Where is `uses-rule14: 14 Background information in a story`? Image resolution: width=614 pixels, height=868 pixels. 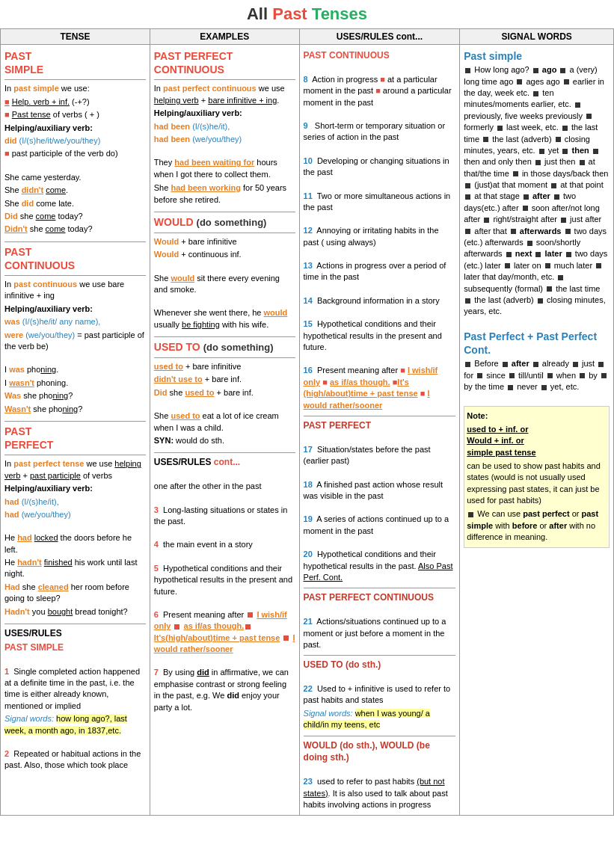
uses-rule14: 14 Background information in a story is located at coordinates (380, 301).